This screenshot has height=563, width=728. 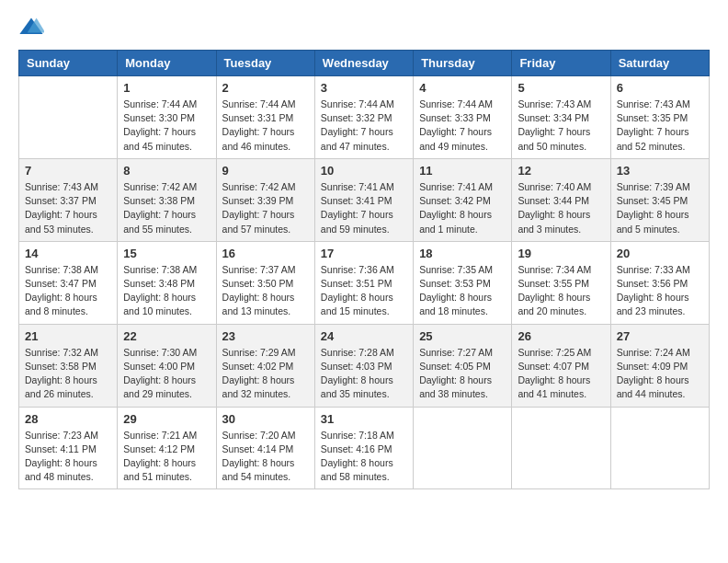 I want to click on day-number: 12, so click(x=561, y=171).